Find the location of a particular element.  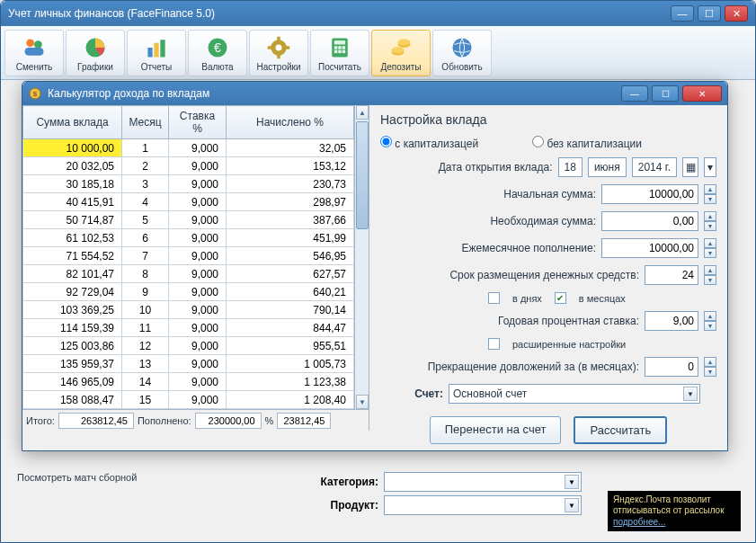

col-sum: Сумма вклада is located at coordinates (73, 122).